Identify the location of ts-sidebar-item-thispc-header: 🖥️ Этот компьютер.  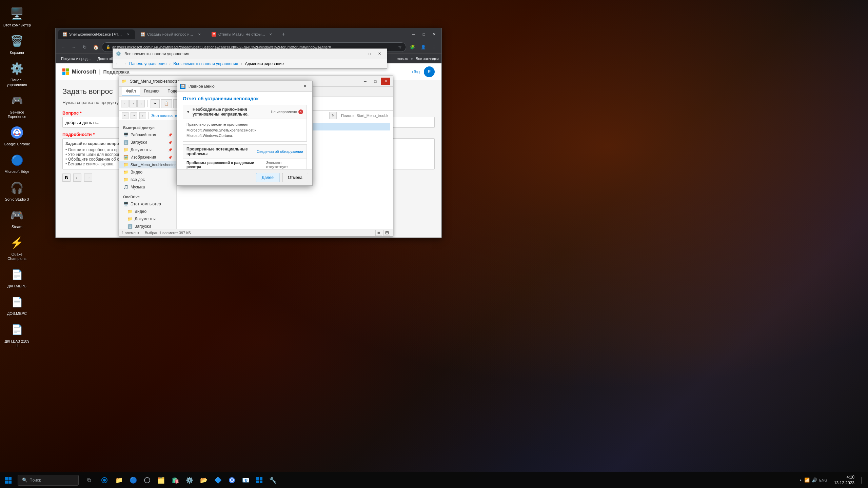
(148, 204).